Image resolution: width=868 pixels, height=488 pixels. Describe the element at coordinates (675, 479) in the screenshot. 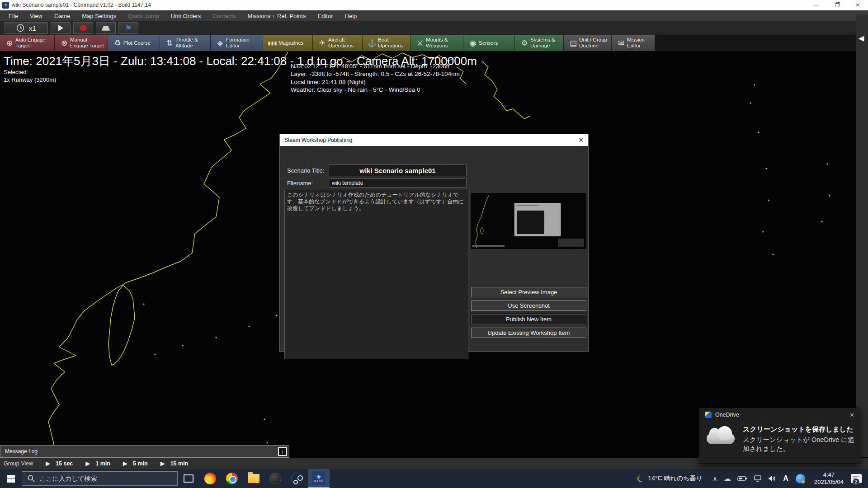

I see `weather-text: 14°C 晴れのち曇り` at that location.